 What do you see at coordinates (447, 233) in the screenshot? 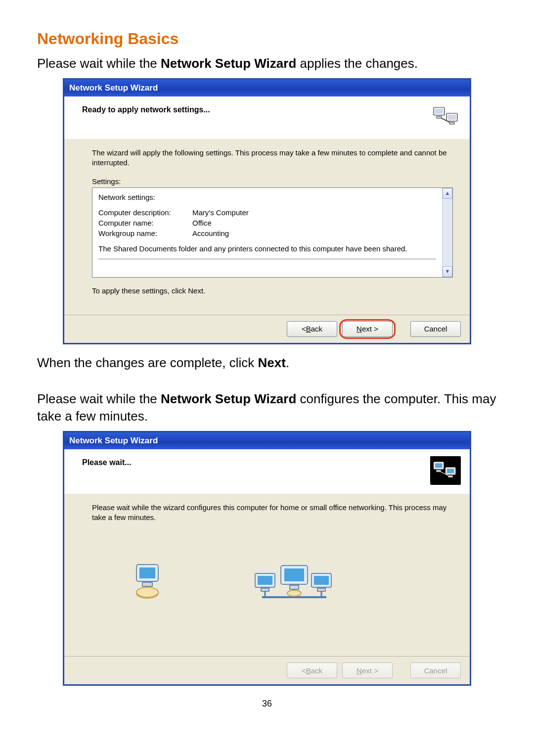
I see `scroll-track` at bounding box center [447, 233].